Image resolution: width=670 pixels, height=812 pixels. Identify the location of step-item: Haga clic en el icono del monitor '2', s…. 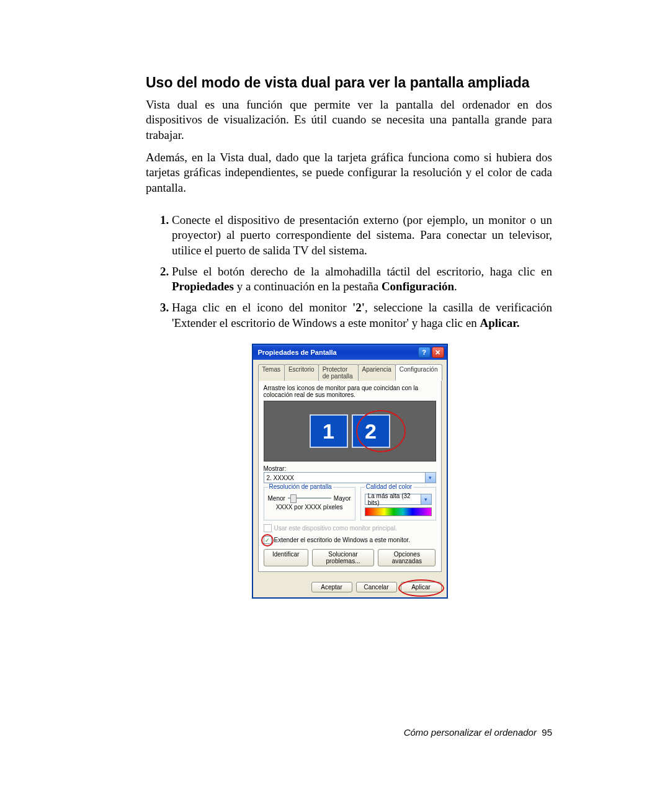
(362, 315).